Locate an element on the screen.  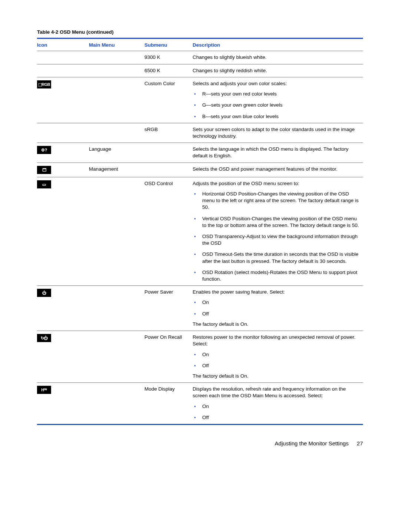
description-cell: Enables the power saving feature. Select… is located at coordinates (278, 308).